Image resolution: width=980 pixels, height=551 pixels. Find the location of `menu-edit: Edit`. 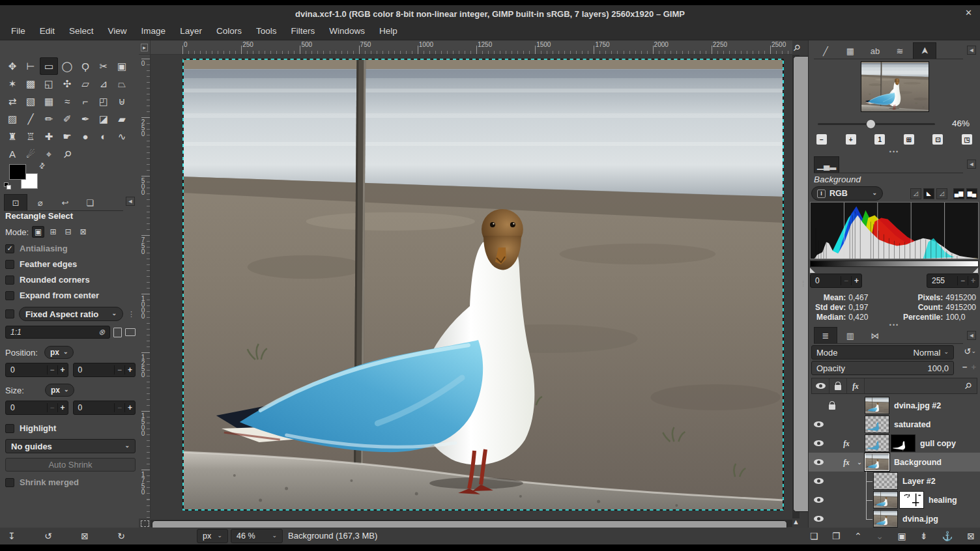

menu-edit: Edit is located at coordinates (47, 31).